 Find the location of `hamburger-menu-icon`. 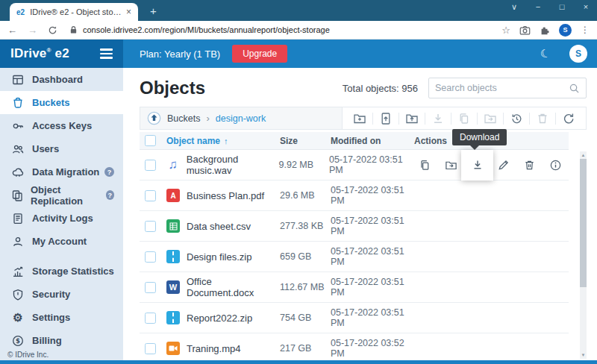

hamburger-menu-icon is located at coordinates (106, 54).